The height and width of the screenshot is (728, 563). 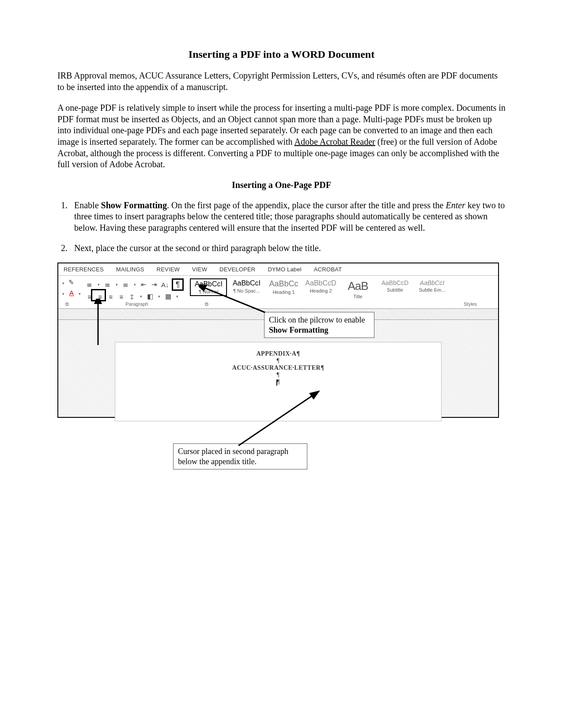 I want to click on shading-dropdown-icon: ▾, so click(x=159, y=296).